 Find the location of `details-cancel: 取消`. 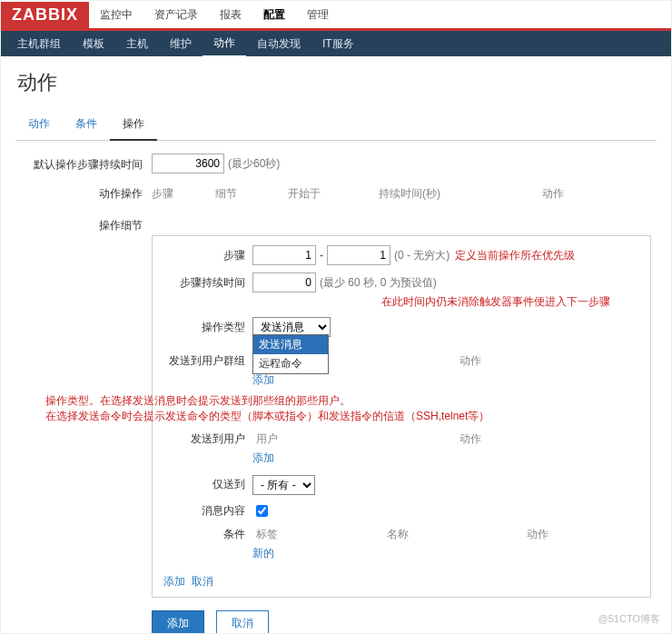

details-cancel: 取消 is located at coordinates (203, 581).